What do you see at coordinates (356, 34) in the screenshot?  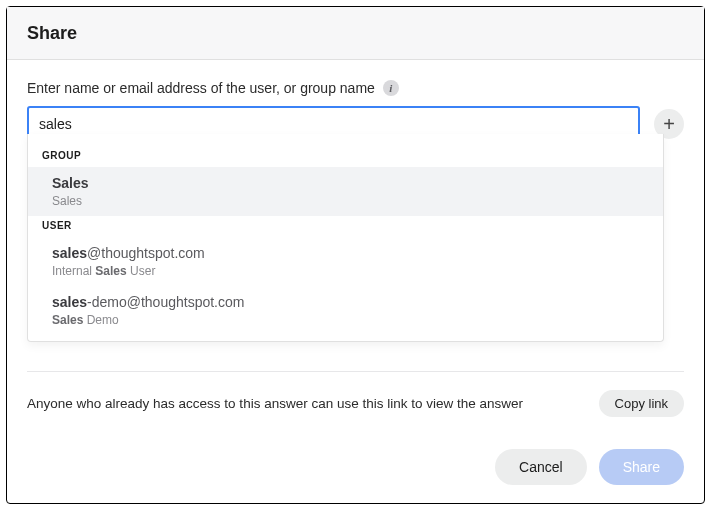 I see `modal-header: Share` at bounding box center [356, 34].